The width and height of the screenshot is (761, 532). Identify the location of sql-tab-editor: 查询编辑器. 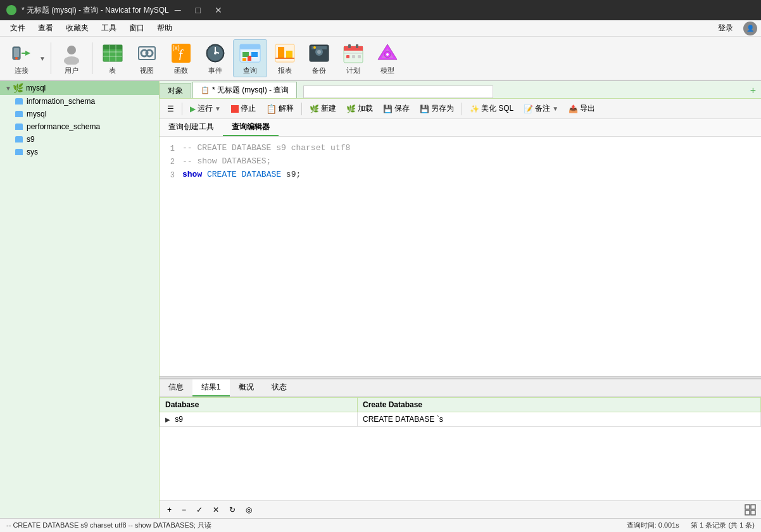
(251, 128).